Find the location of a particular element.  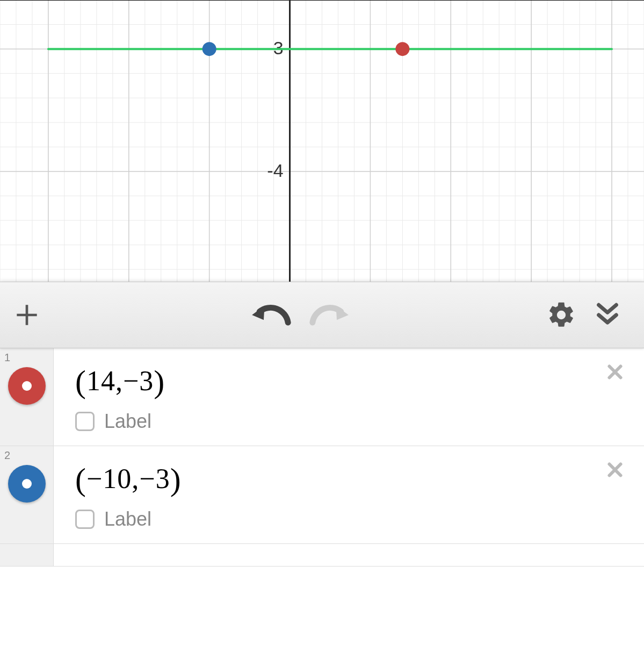

expression-body: (−10,−3) Label is located at coordinates (349, 494).